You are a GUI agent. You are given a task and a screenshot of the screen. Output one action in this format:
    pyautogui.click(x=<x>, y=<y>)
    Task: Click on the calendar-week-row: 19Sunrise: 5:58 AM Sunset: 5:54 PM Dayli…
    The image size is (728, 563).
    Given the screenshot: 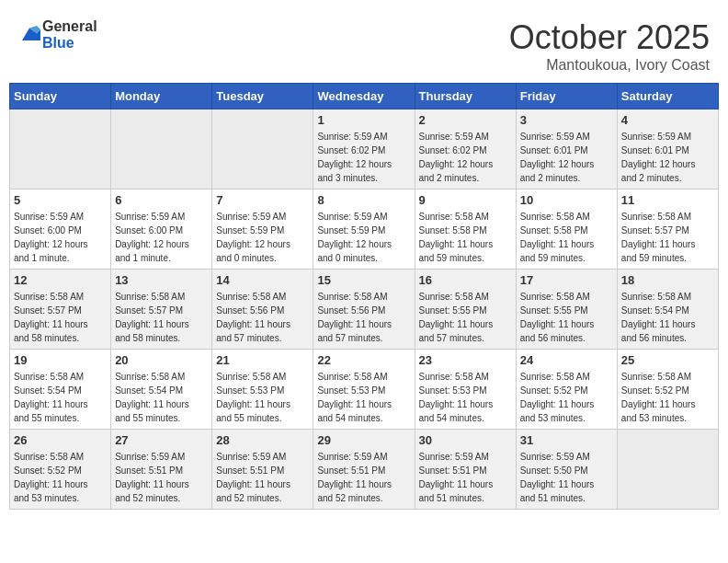 What is the action you would take?
    pyautogui.click(x=364, y=390)
    